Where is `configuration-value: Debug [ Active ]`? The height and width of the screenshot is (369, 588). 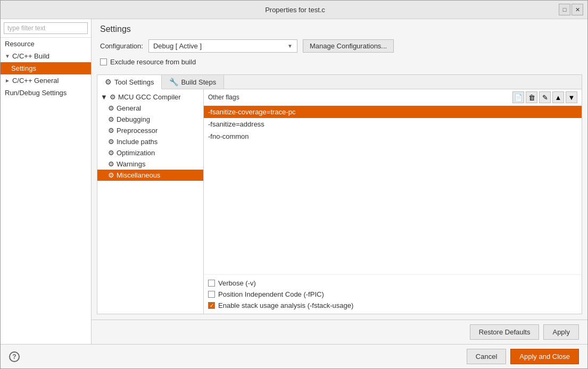
configuration-value: Debug [ Active ] is located at coordinates (178, 46).